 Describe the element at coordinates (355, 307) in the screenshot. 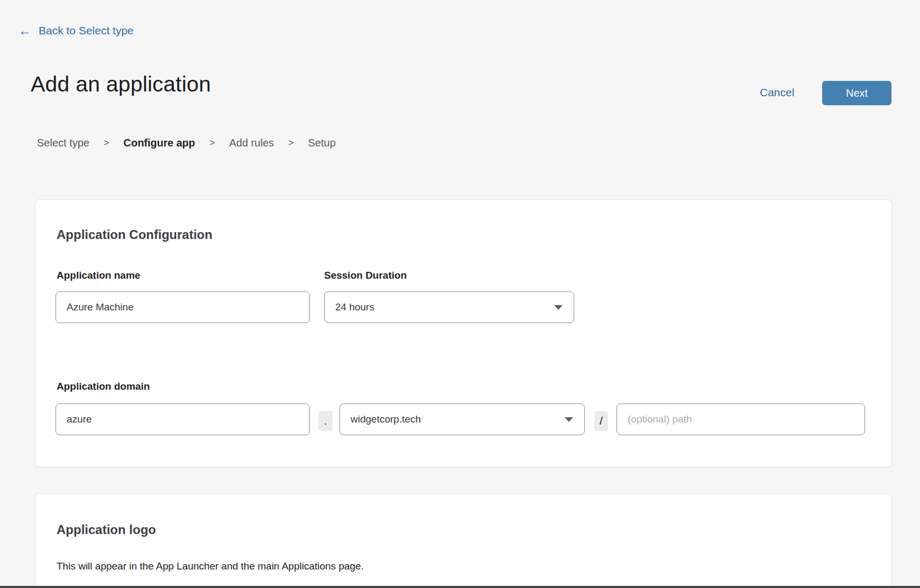

I see `session-duration-value: 24 hours` at that location.